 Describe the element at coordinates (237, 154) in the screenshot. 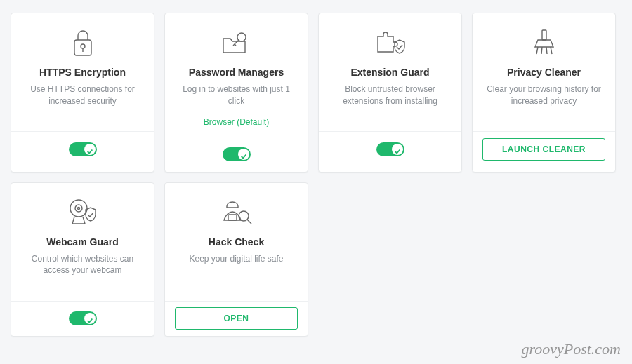

I see `toggle-password-managers` at that location.